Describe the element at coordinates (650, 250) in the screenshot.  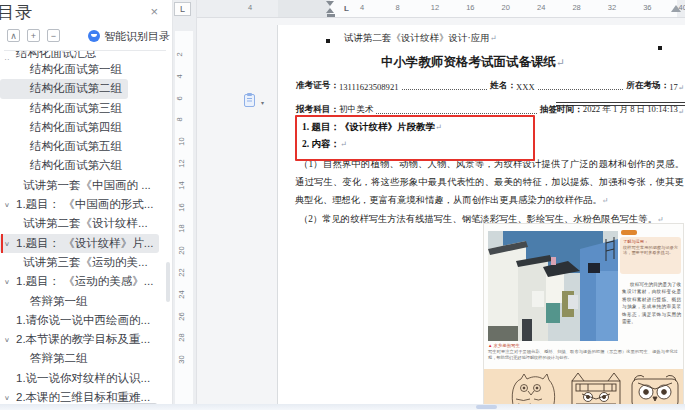
I see `note-body: 纹样写生常用的观察与记录方法，需要平时多看多练习。` at that location.